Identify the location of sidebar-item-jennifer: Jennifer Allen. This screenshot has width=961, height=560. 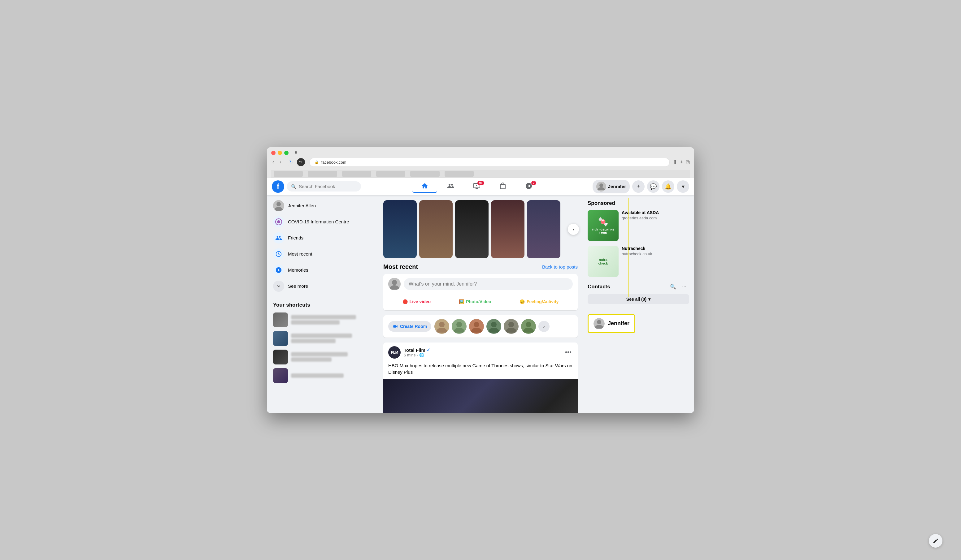
(323, 206).